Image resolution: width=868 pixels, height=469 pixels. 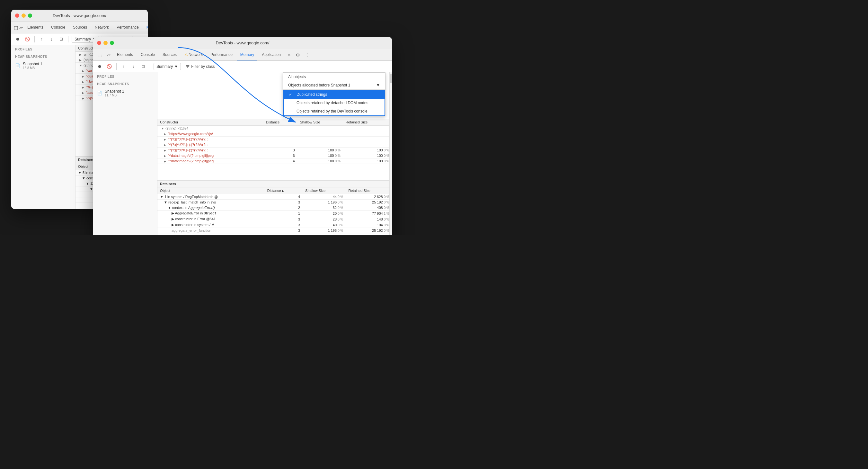 I want to click on front-tab-console: Console, so click(x=148, y=55).